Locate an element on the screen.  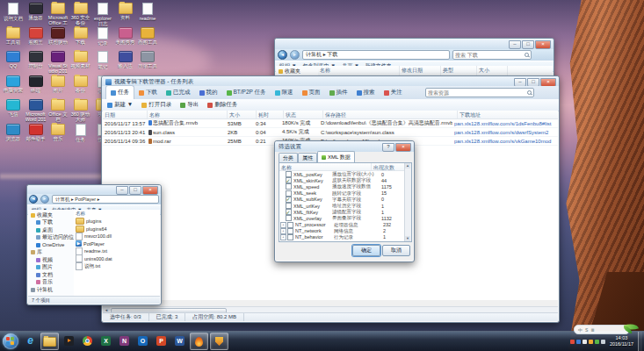
desktop-icon: Office 文档 is located at coordinates (58, 111).